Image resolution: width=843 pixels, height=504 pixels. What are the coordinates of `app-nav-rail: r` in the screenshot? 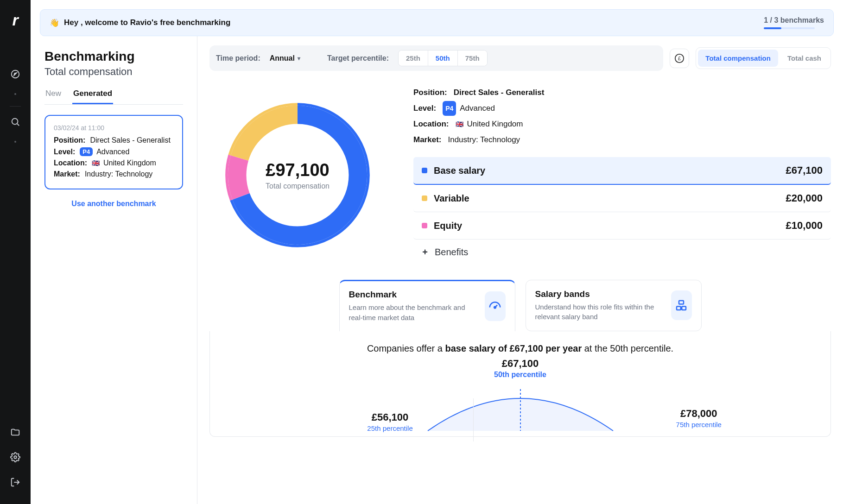 It's located at (15, 252).